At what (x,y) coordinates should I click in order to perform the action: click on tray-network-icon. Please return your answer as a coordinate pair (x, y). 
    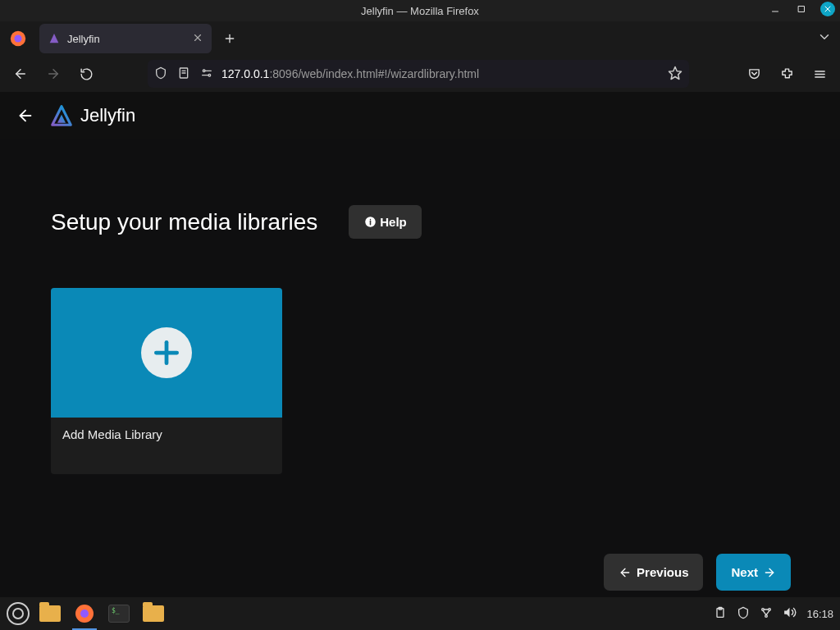
    Looking at the image, I should click on (766, 614).